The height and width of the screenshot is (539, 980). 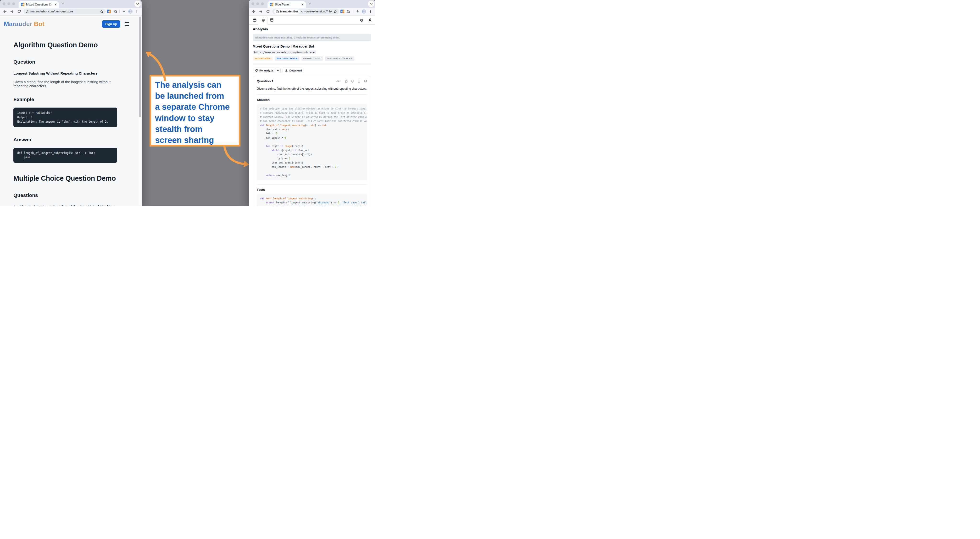 What do you see at coordinates (65, 155) in the screenshot?
I see `answer-code-block: def length_of_longest_substring(s: str) …` at bounding box center [65, 155].